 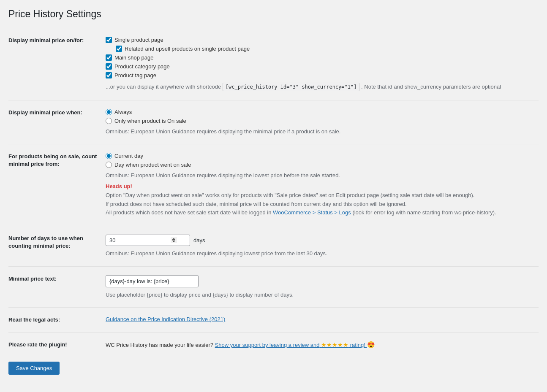 I want to click on shortcode-prefix: ...or you can display it anywhere with s…, so click(x=163, y=87).